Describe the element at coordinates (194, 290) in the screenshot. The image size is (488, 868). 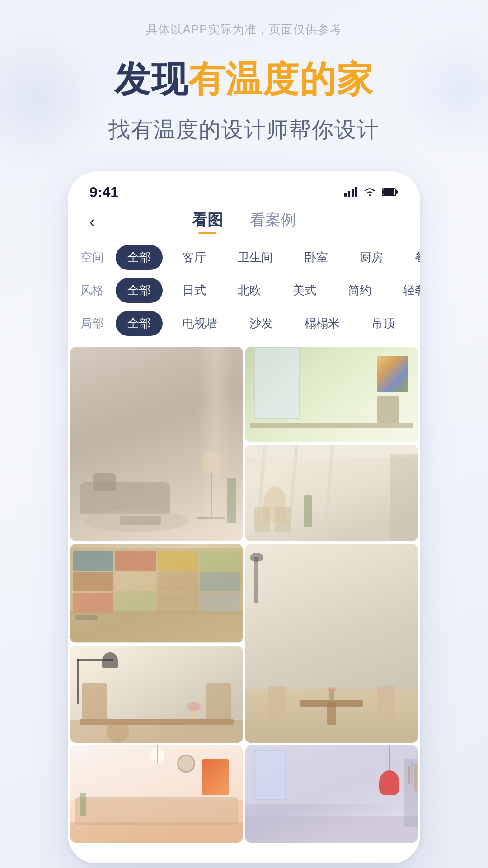
I see `filter-chip-japanese: 日式` at that location.